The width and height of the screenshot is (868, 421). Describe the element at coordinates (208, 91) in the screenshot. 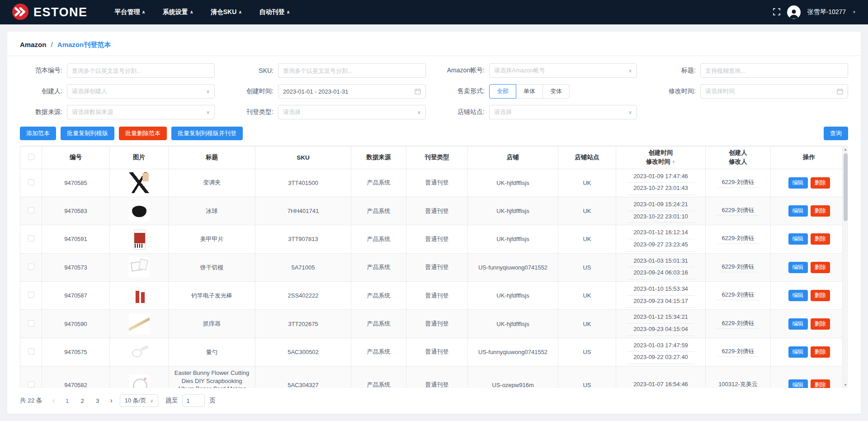

I see `chevron-down-icon: ∨` at that location.